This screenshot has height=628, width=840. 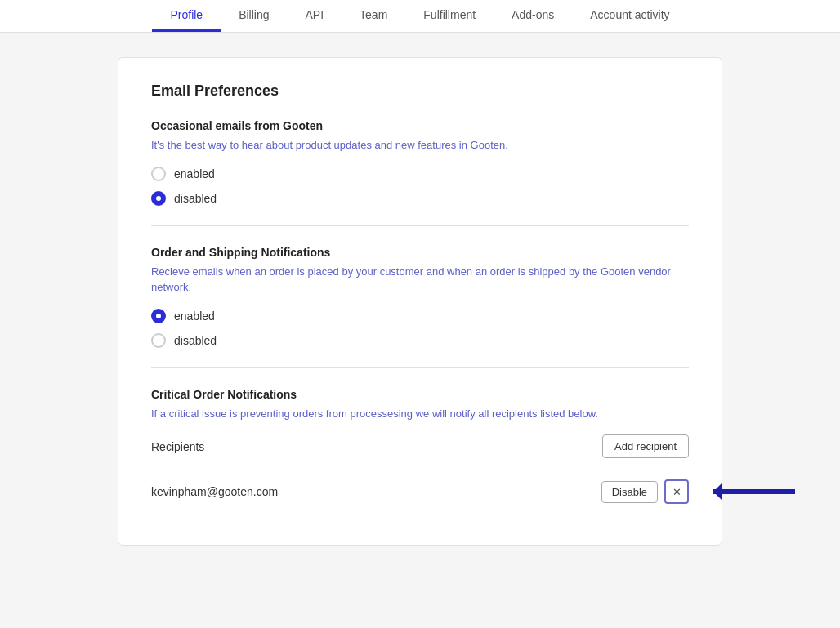 I want to click on order-shipping-section: Order and Shipping Notifications Recieve…, so click(x=420, y=297).